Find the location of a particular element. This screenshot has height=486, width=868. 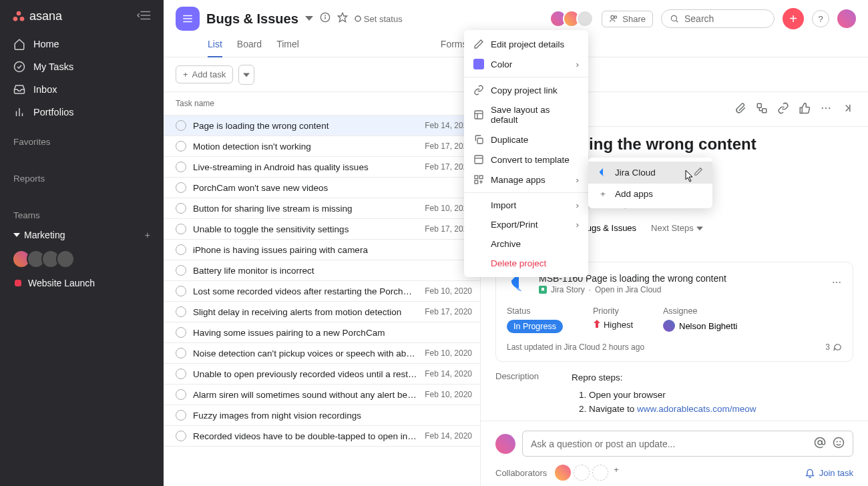

link-icon is located at coordinates (783, 109).